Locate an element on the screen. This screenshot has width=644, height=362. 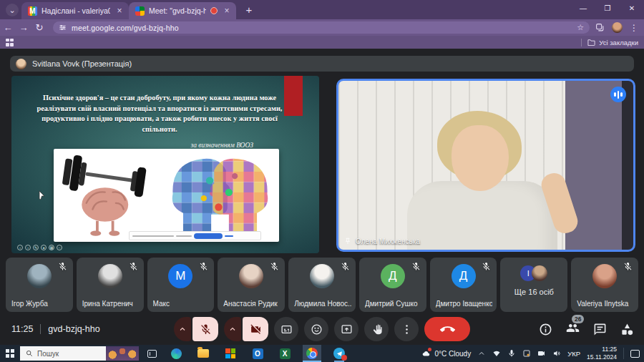
camera-off-button is located at coordinates (255, 329).